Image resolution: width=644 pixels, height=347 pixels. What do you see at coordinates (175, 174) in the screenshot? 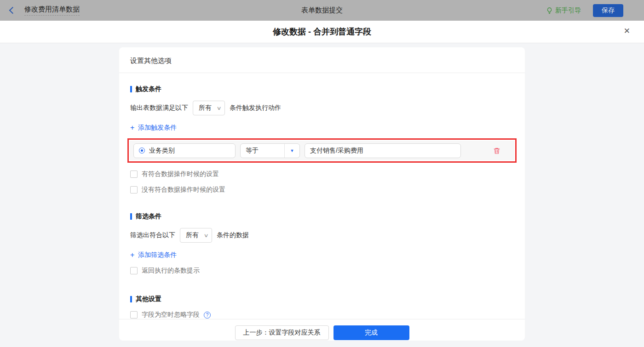
I see `checkbox-matched-setting: 有符合数据操作时候的设置` at bounding box center [175, 174].